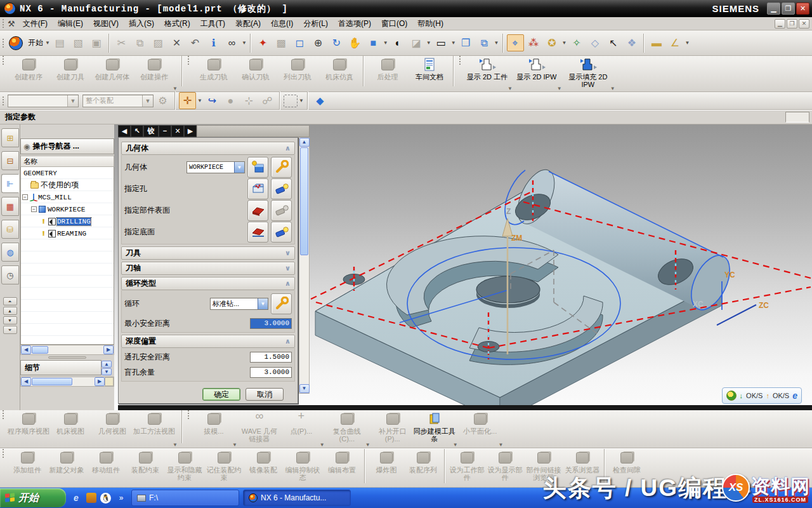 The image size is (812, 508). What do you see at coordinates (67, 197) in the screenshot?
I see `tree-row-mcs-mill: − MCS_MILL` at bounding box center [67, 197].